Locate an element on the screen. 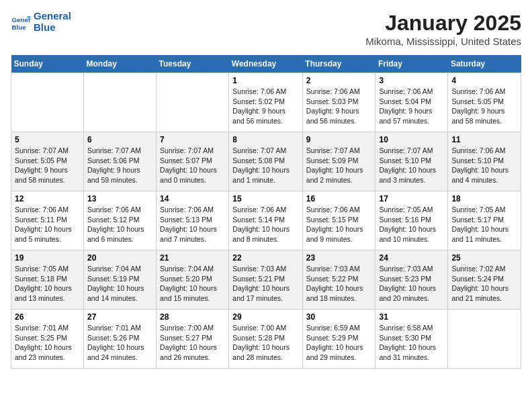 This screenshot has height=411, width=532. day-info: Sunrise: 7:03 AMSunset: 5:23 PMDaylight:… is located at coordinates (411, 283).